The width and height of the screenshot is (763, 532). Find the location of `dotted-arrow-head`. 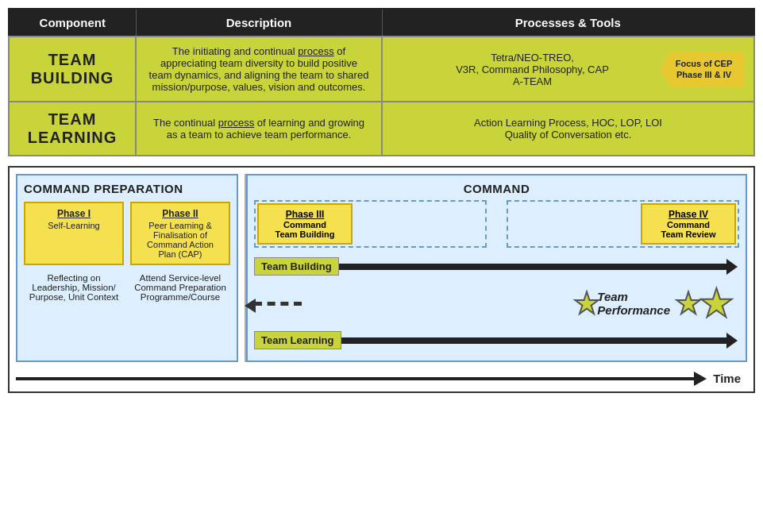

dotted-arrow-head is located at coordinates (250, 306).